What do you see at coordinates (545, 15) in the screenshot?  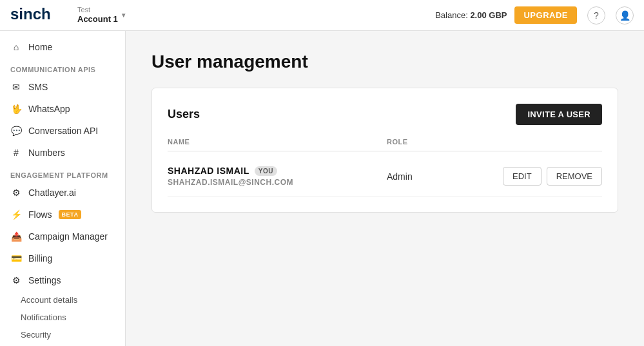 I see `upgrade-button: UPGRADE` at bounding box center [545, 15].